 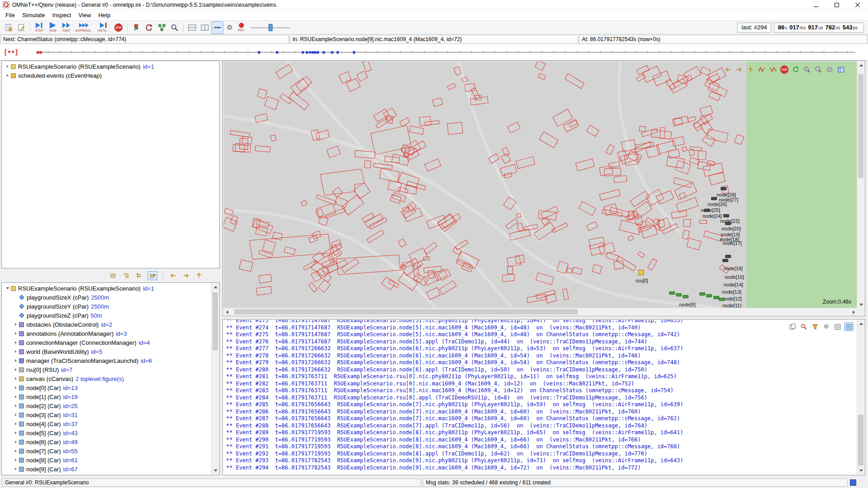 I want to click on canvas-back-button, so click(x=728, y=70).